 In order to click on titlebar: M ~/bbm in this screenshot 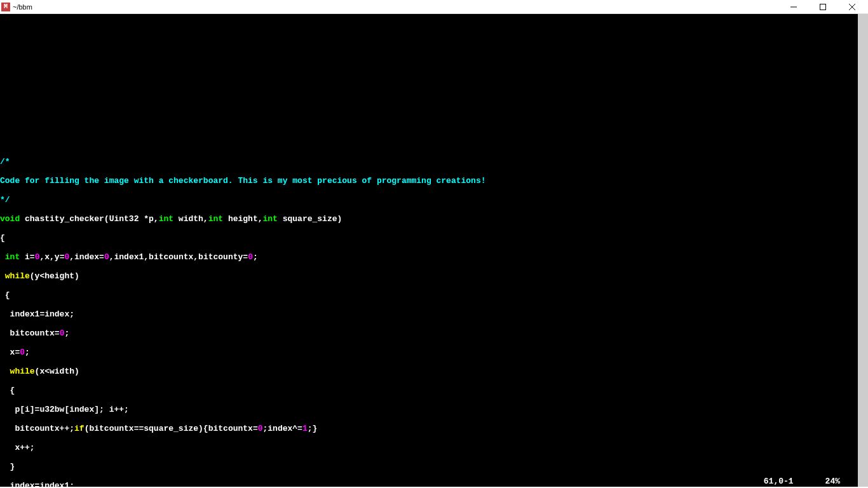, I will do `click(434, 7)`.